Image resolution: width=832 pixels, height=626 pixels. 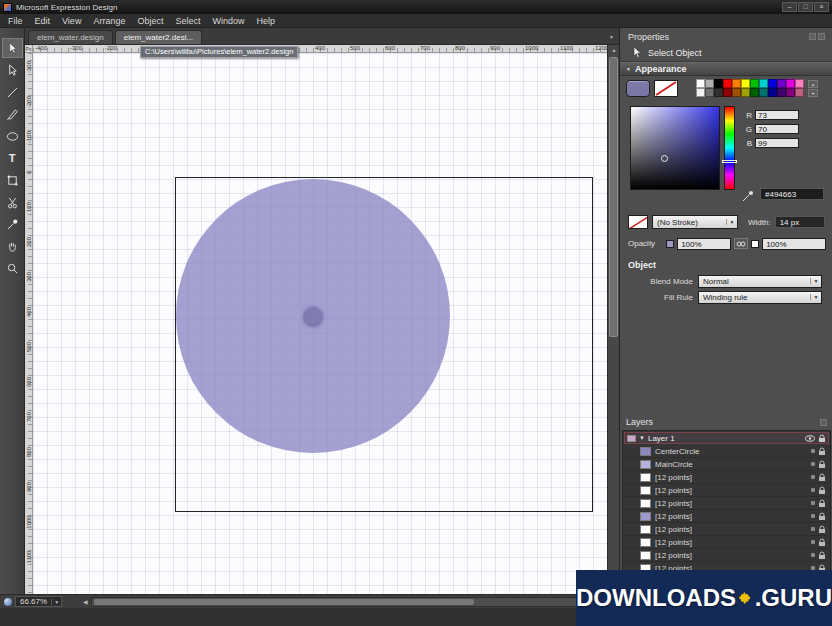 What do you see at coordinates (632, 438) in the screenshot?
I see `layer-color-chip` at bounding box center [632, 438].